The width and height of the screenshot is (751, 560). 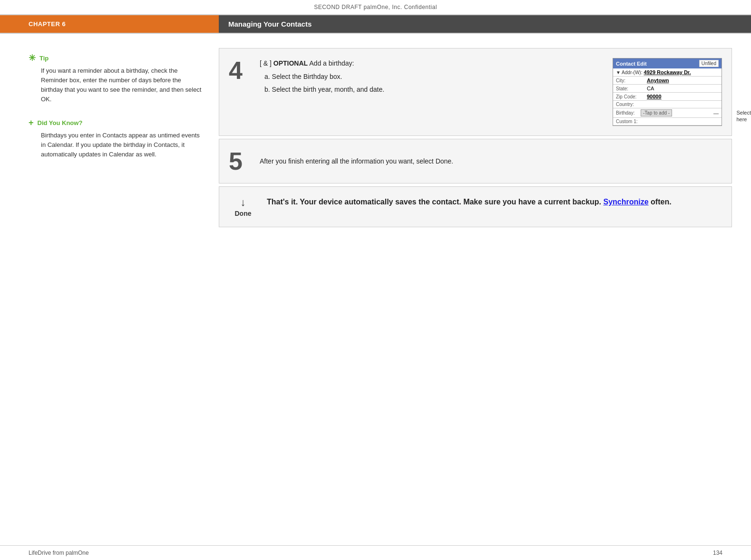 What do you see at coordinates (632, 97) in the screenshot?
I see `device-zip-label: Zip Code:` at bounding box center [632, 97].